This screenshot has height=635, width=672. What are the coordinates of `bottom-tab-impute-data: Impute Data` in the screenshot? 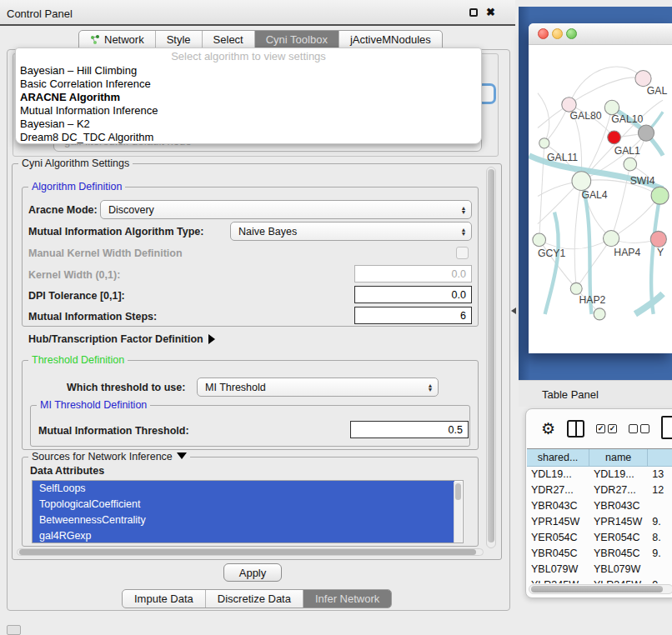 It's located at (164, 598).